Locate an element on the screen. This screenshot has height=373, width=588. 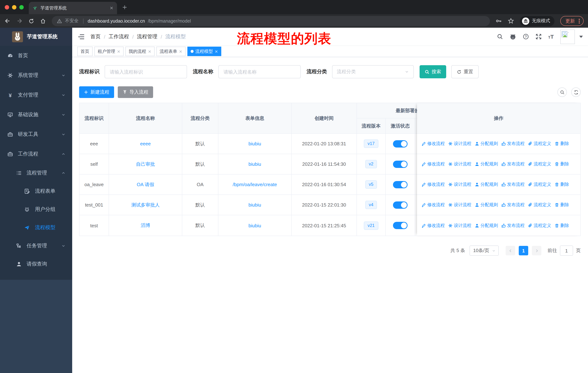
home-icon is located at coordinates (43, 21).